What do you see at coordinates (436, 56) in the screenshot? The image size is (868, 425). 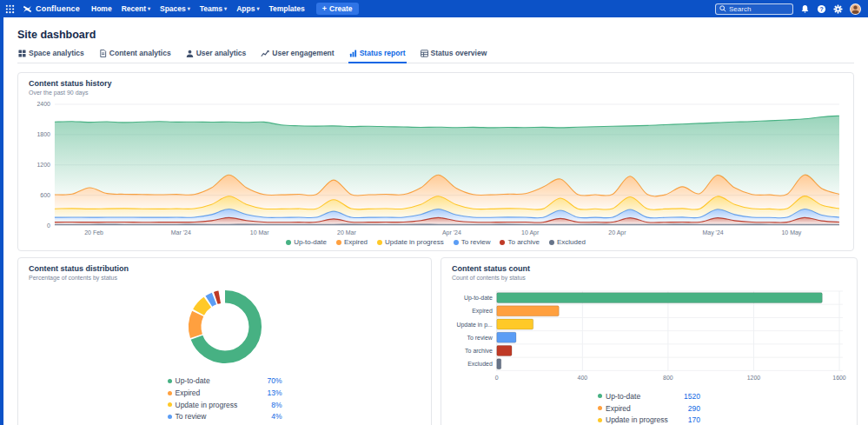 I see `dashboard-tabs: Space analyticsContent analyticsUser ana…` at bounding box center [436, 56].